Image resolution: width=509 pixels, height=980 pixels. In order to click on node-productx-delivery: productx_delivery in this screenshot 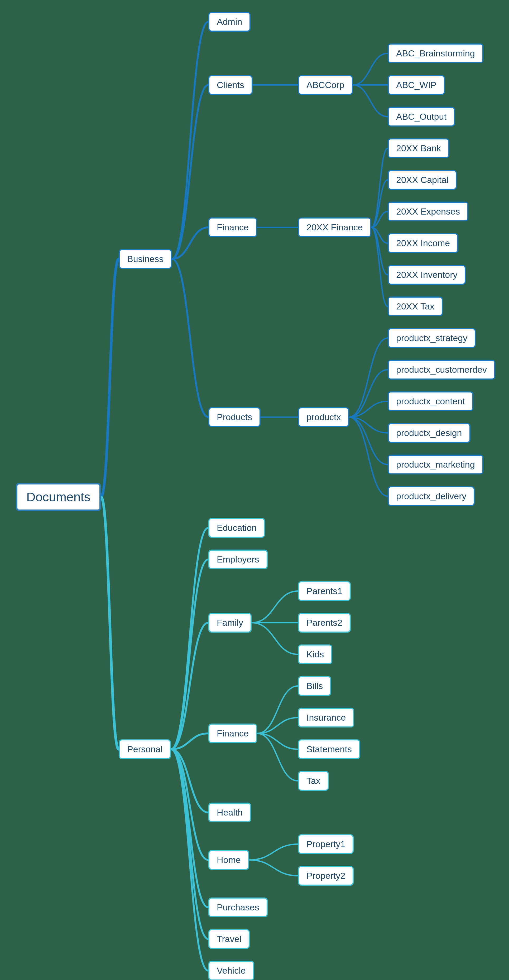, I will do `click(431, 496)`.